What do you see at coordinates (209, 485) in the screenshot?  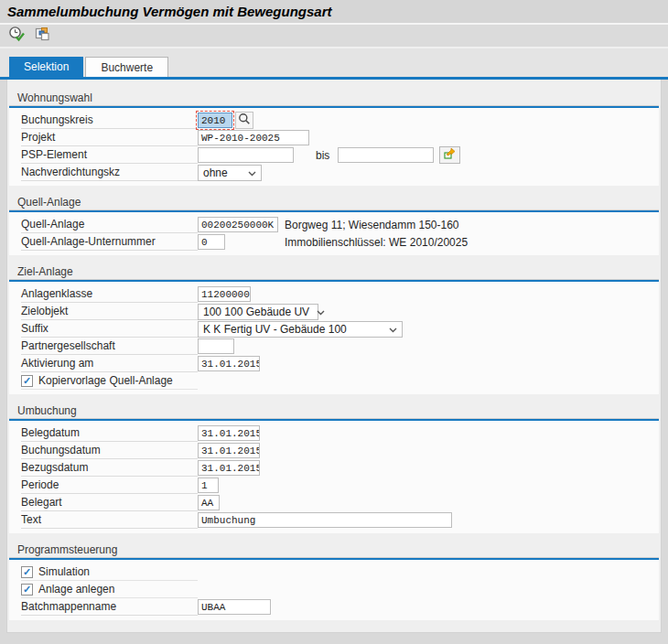 I see `periode-input: 1` at bounding box center [209, 485].